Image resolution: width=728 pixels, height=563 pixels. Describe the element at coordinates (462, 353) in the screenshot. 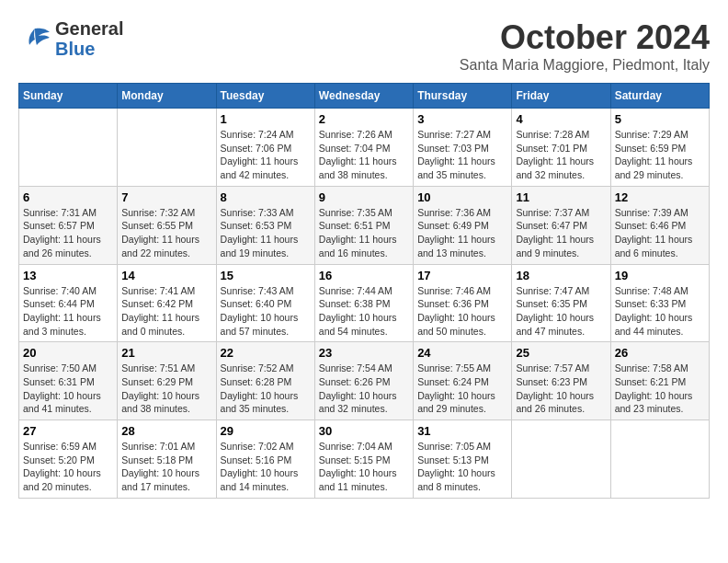

I see `day-number: 24` at that location.